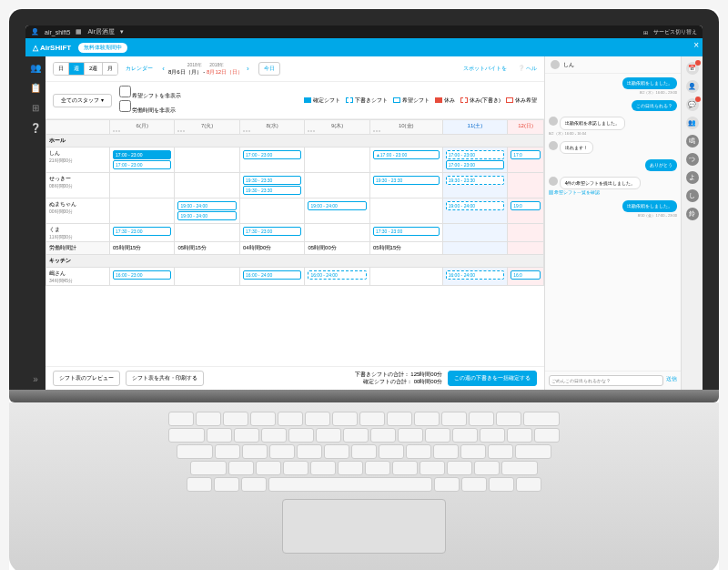 Image resolution: width=728 pixels, height=570 pixels. I want to click on view-week: 週, so click(76, 69).